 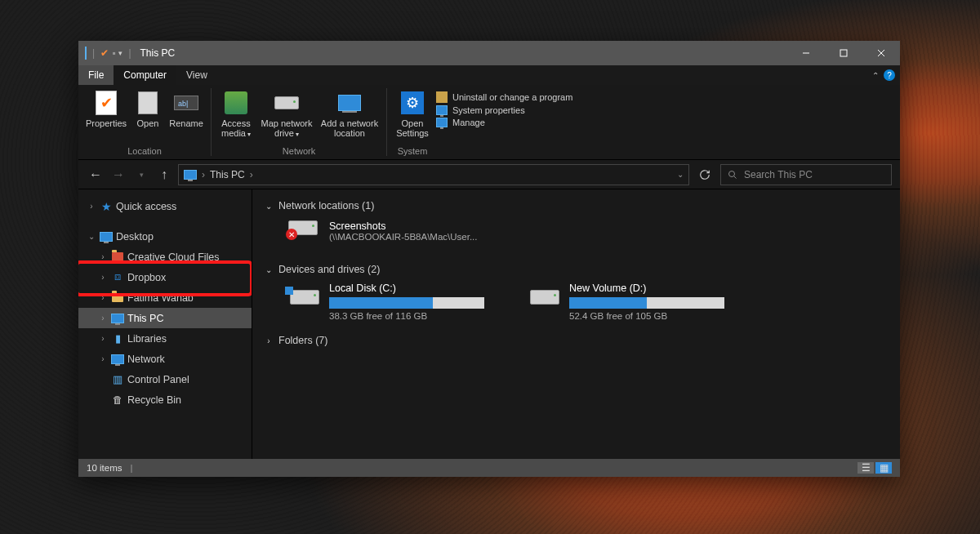 What do you see at coordinates (145, 318) in the screenshot?
I see `tree-item-label: This PC` at bounding box center [145, 318].